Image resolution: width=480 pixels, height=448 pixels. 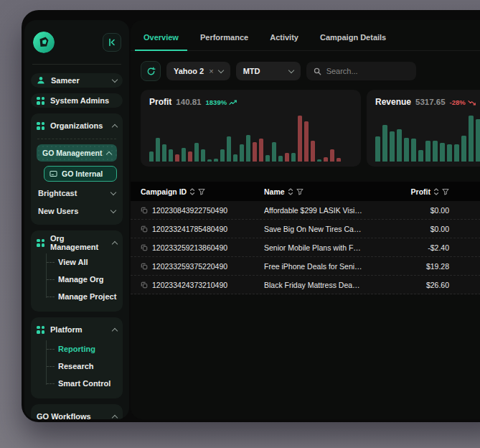 I want to click on tab-overview: Overview, so click(x=161, y=42).